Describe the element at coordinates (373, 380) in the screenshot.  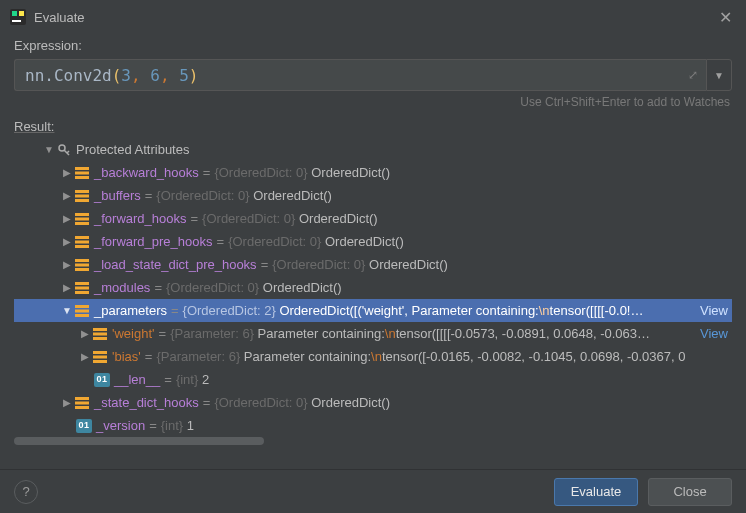
I see `tree-row-len: 01 __len__ = {int} 2` at that location.